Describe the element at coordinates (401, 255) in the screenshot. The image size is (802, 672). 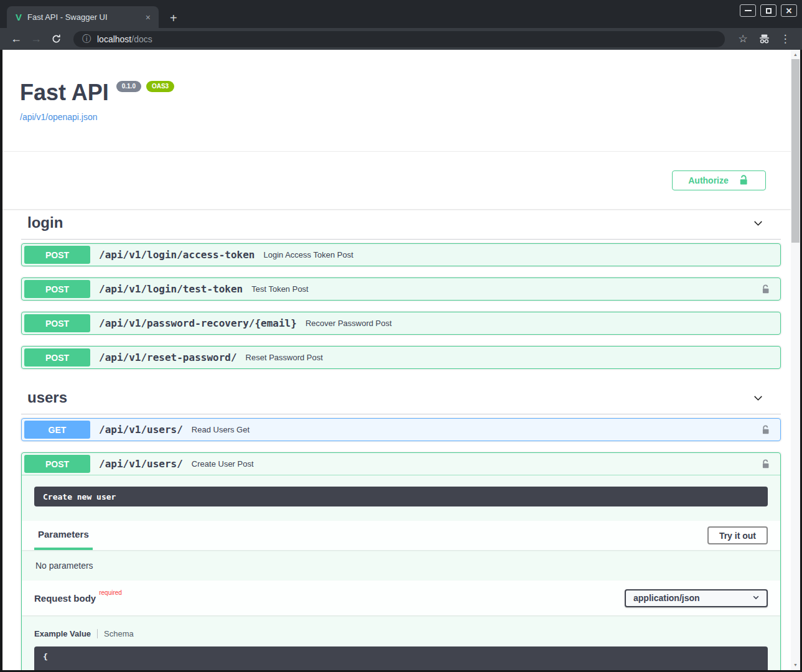
I see `endpoint-row: POST /api/v1/login/access-token Login Ac…` at that location.